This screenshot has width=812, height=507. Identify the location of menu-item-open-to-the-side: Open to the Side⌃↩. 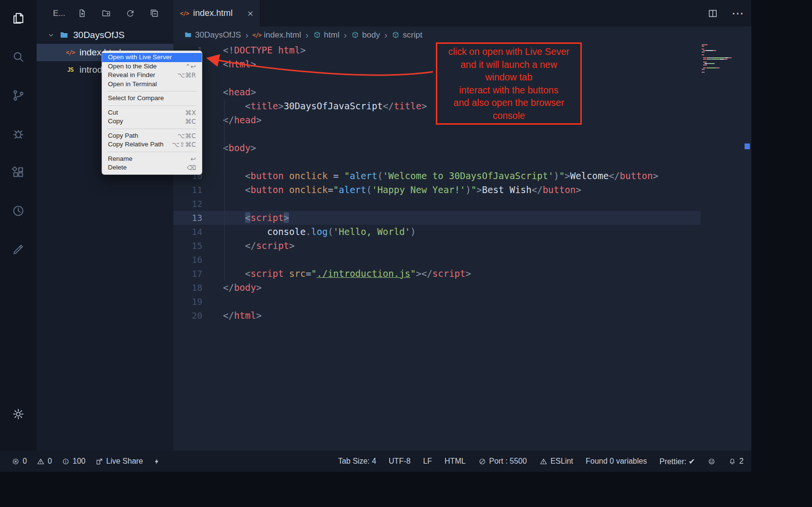
(152, 66).